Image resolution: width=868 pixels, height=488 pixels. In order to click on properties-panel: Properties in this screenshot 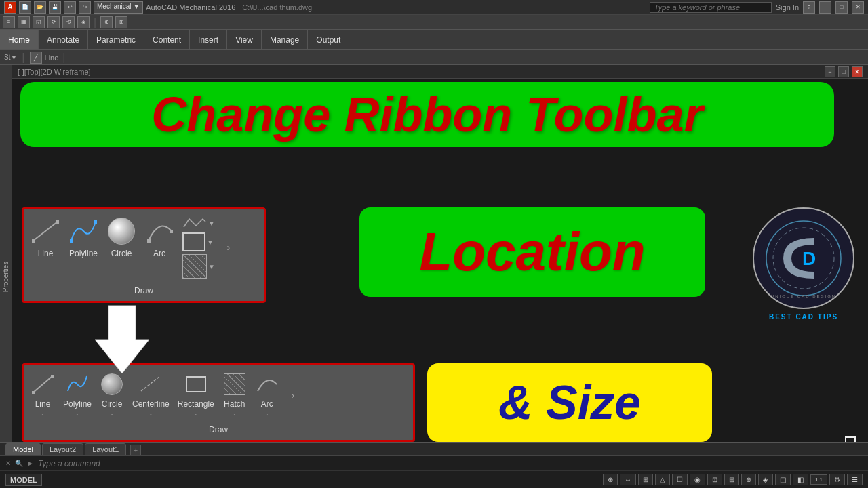, I will do `click(6, 277)`.